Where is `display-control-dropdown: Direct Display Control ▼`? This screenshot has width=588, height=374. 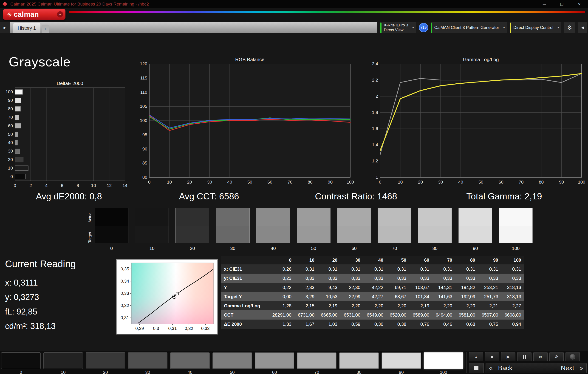 display-control-dropdown: Direct Display Control ▼ is located at coordinates (536, 28).